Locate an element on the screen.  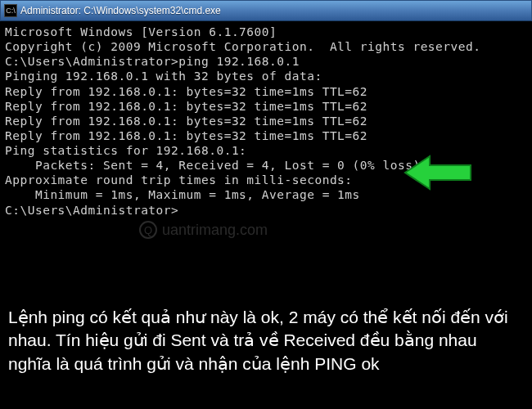
terminal-line: Pinging 192.168.0.1 with 32 bytes of dat… is located at coordinates (265, 76).